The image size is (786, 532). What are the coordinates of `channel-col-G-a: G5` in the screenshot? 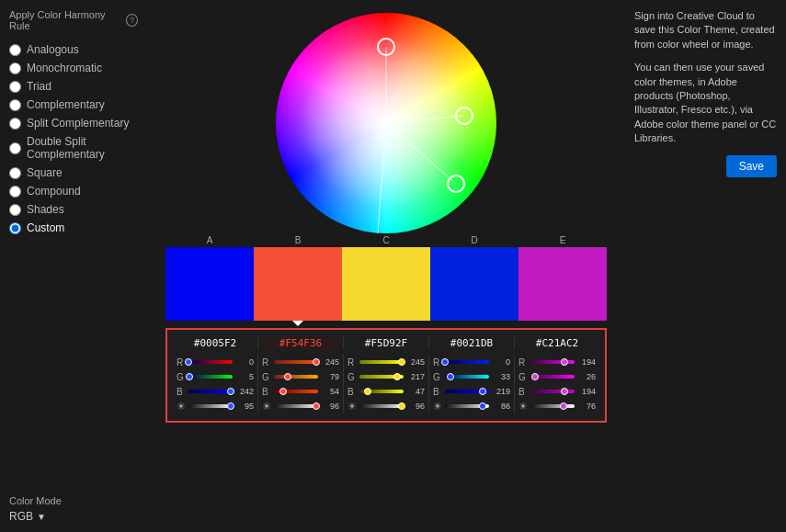 It's located at (215, 377).